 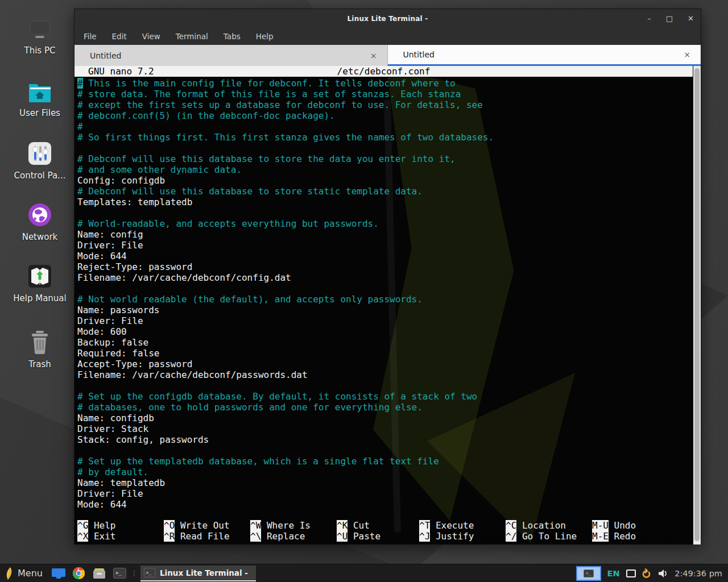 What do you see at coordinates (690, 18) in the screenshot?
I see `close-button: ✕` at bounding box center [690, 18].